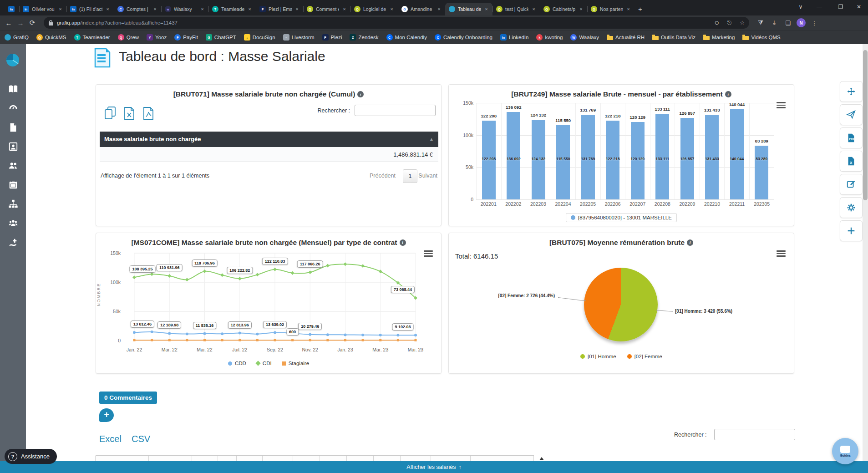 This screenshot has height=473, width=868. What do you see at coordinates (851, 138) in the screenshot?
I see `action-pdf: PDF` at bounding box center [851, 138].